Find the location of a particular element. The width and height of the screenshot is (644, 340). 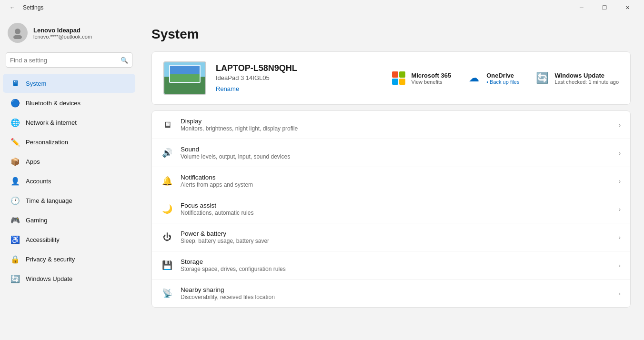

power-icon: ⏻ is located at coordinates (167, 237).